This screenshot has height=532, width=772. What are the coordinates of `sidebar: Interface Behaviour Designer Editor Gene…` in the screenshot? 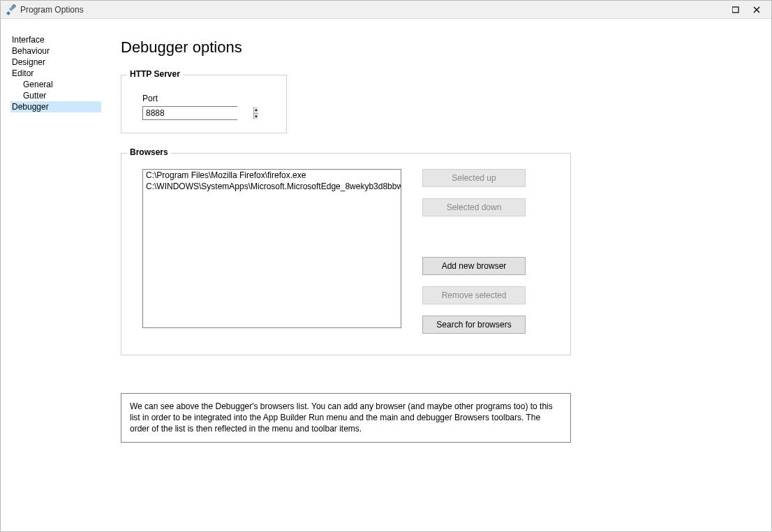 It's located at (54, 275).